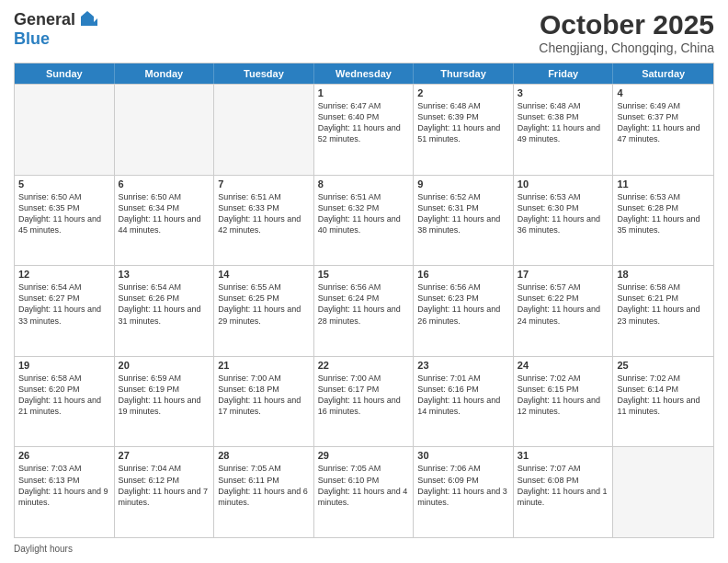 The width and height of the screenshot is (728, 563). What do you see at coordinates (64, 274) in the screenshot?
I see `day-number: 12` at bounding box center [64, 274].